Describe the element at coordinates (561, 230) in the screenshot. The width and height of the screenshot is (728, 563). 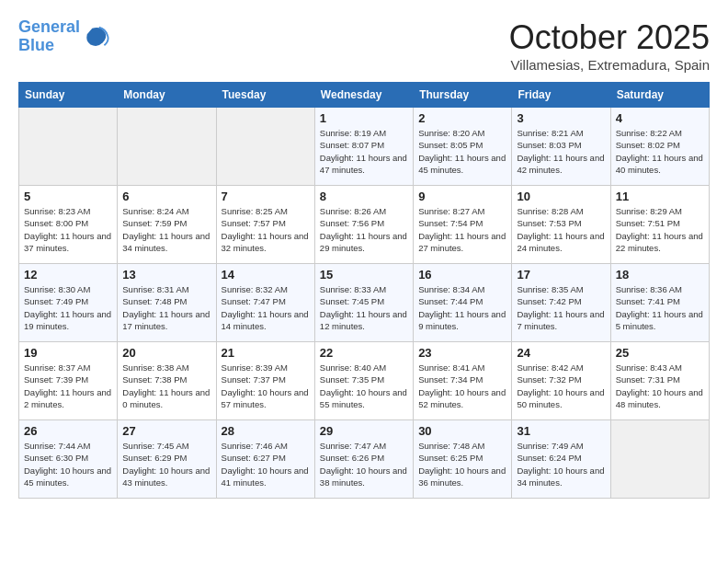
I see `day-info: Sunrise: 8:28 AM Sunset: 7:53 PM Dayligh…` at that location.